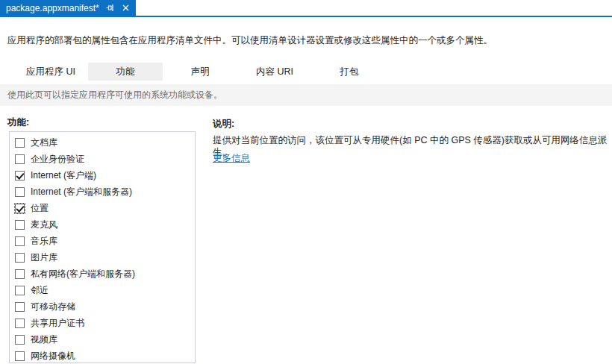 This screenshot has height=364, width=612. Describe the element at coordinates (44, 258) in the screenshot. I see `capability-label: 图片库` at that location.